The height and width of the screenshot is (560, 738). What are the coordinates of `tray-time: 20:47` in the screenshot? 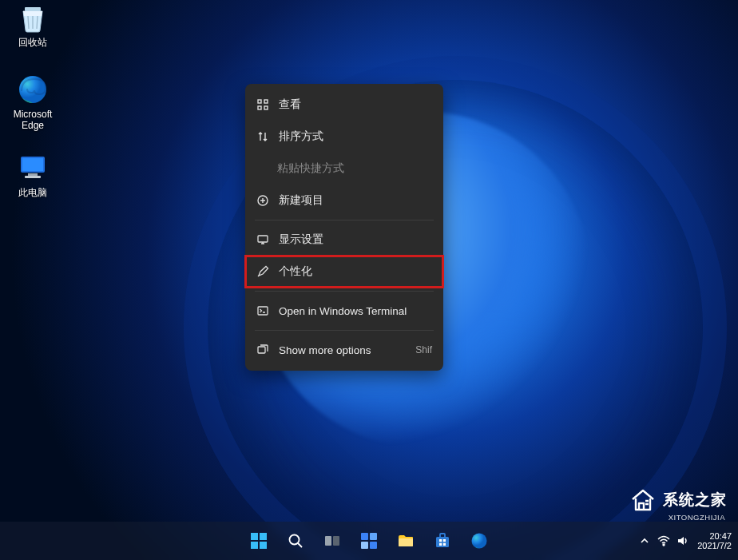 It's located at (714, 536).